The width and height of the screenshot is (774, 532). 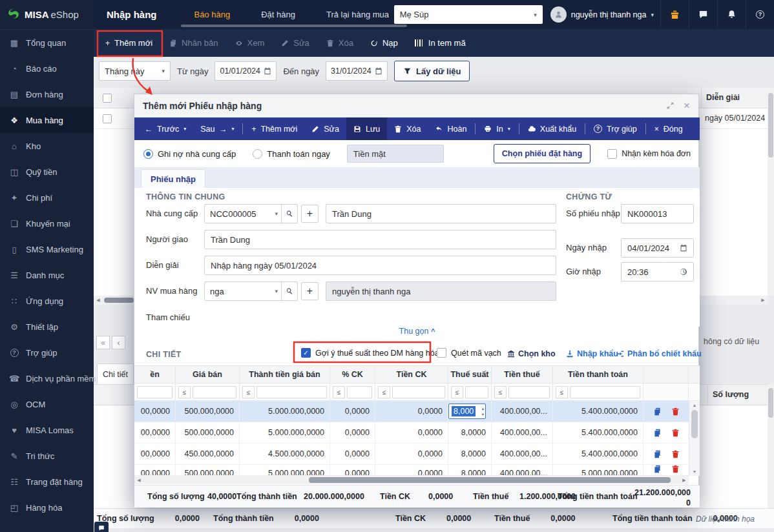 What do you see at coordinates (47, 249) in the screenshot?
I see `sidebar-item-sms-marketing: ▯SMS Marketing` at bounding box center [47, 249].